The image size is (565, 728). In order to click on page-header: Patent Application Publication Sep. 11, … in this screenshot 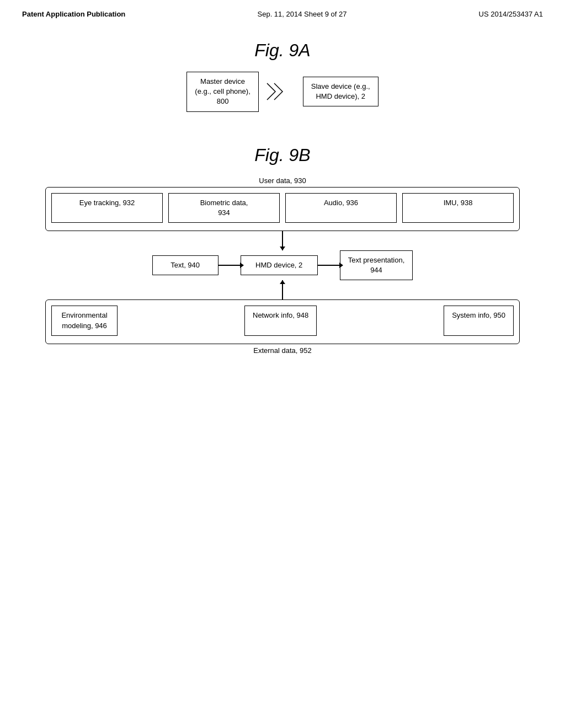, I will do `click(282, 9)`.